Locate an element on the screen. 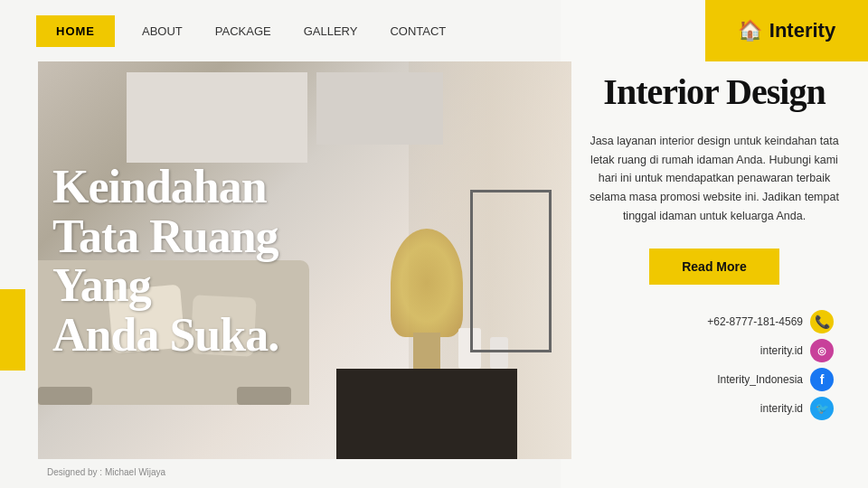  social-facebook: Interity_Indonesia f is located at coordinates (776, 380).